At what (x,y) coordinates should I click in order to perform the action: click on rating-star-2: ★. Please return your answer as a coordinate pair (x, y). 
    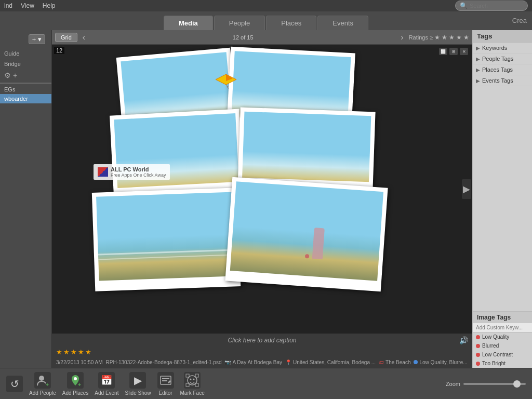
    Looking at the image, I should click on (66, 352).